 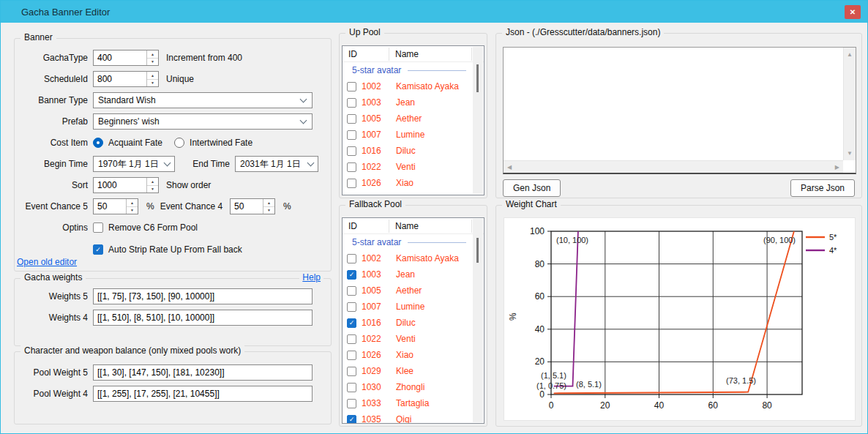 What do you see at coordinates (203, 121) in the screenshot?
I see `prefab-select: Beginners' wish` at bounding box center [203, 121].